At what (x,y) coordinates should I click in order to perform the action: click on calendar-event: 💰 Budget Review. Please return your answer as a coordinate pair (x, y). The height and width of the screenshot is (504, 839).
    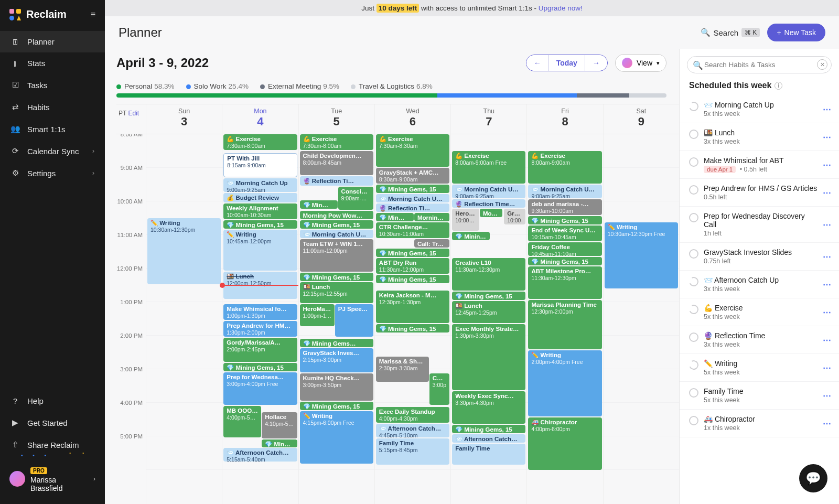
    Looking at the image, I should click on (260, 198).